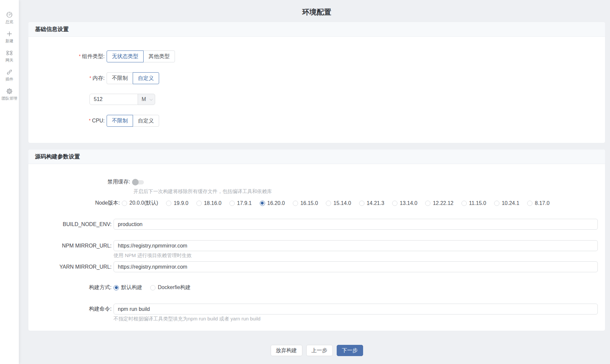 Image resolution: width=610 pixels, height=364 pixels. I want to click on prev-step-button: 上一步, so click(320, 350).